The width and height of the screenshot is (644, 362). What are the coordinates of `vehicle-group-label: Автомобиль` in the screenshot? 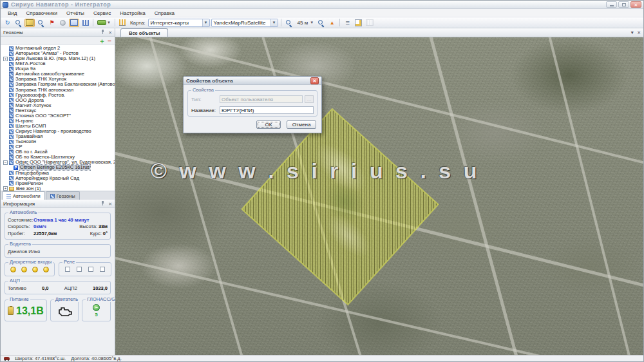 It's located at (23, 213).